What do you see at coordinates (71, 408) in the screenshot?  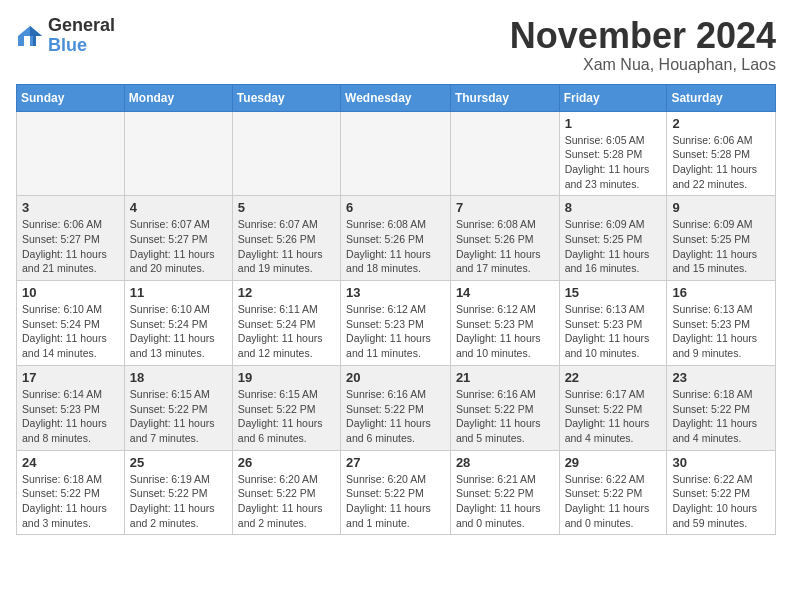 I see `calendar-cell: 17Sunrise: 6:14 AM Sunset: 5:23 PM Dayli…` at bounding box center [71, 408].